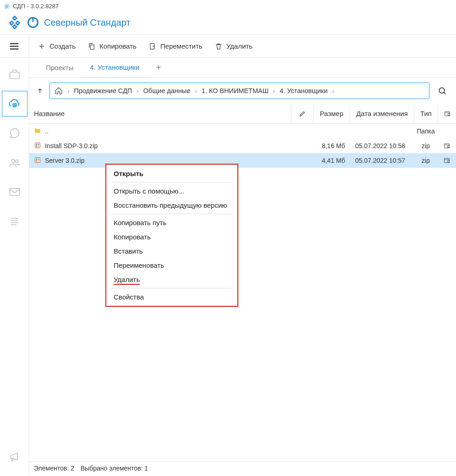  I want to click on nav-briefcase, so click(15, 74).